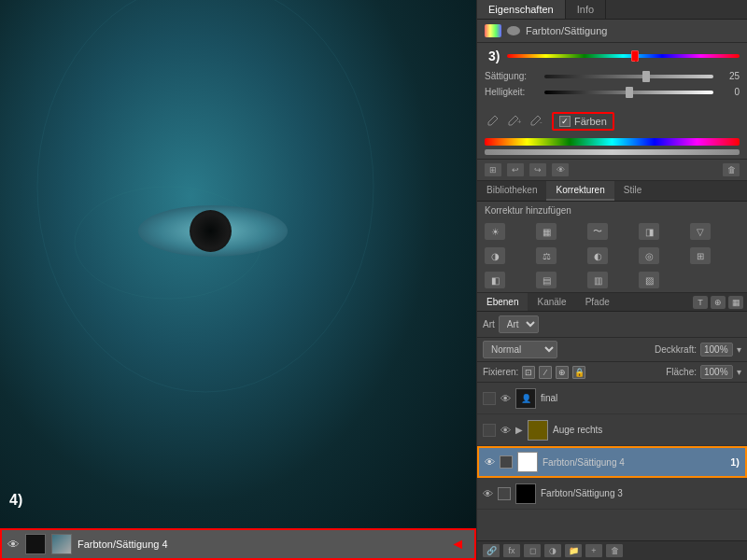  What do you see at coordinates (538, 170) in the screenshot?
I see `props-toolbar-btn3: ↪` at bounding box center [538, 170].